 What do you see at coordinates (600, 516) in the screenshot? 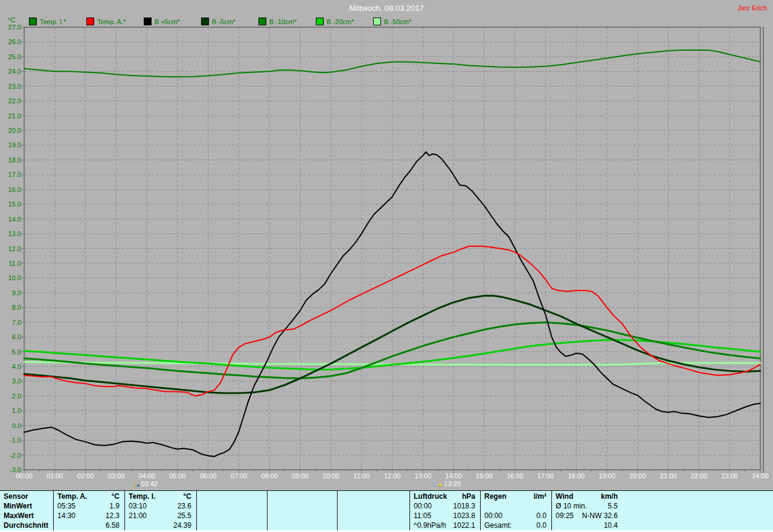
I see `stat-cell: N-NW 32.6` at bounding box center [600, 516].